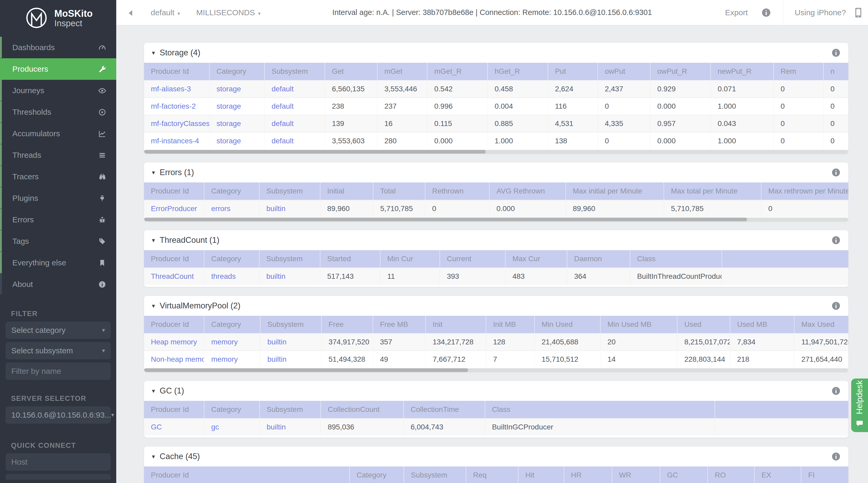  Describe the element at coordinates (58, 112) in the screenshot. I see `sidebar-item-thresholds: Thresholds` at that location.